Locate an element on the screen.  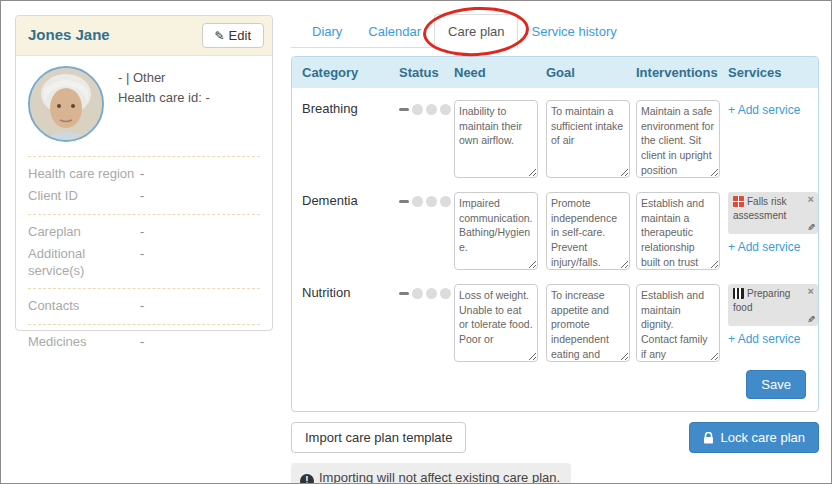
goal-textarea: To increase appetite and promote indepen… is located at coordinates (588, 323).